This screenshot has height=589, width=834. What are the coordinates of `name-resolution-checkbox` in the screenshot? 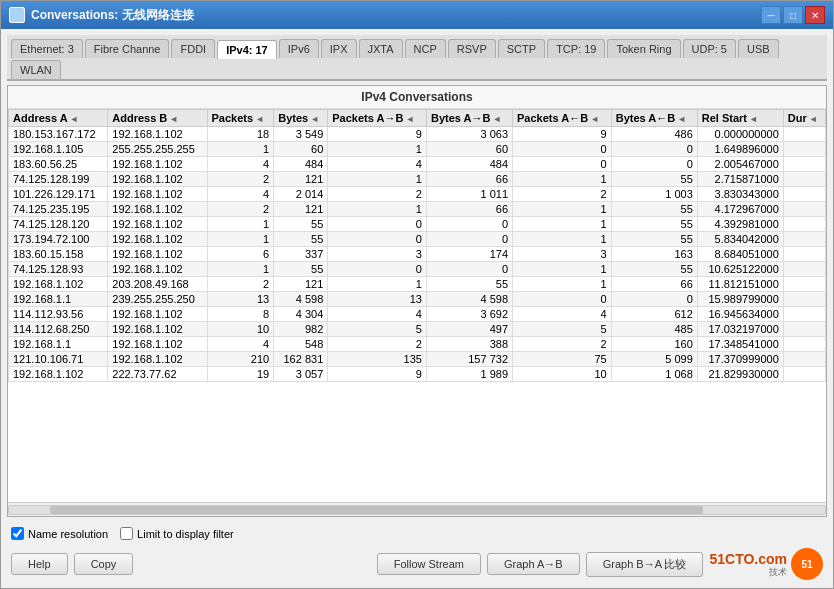 It's located at (18, 534).